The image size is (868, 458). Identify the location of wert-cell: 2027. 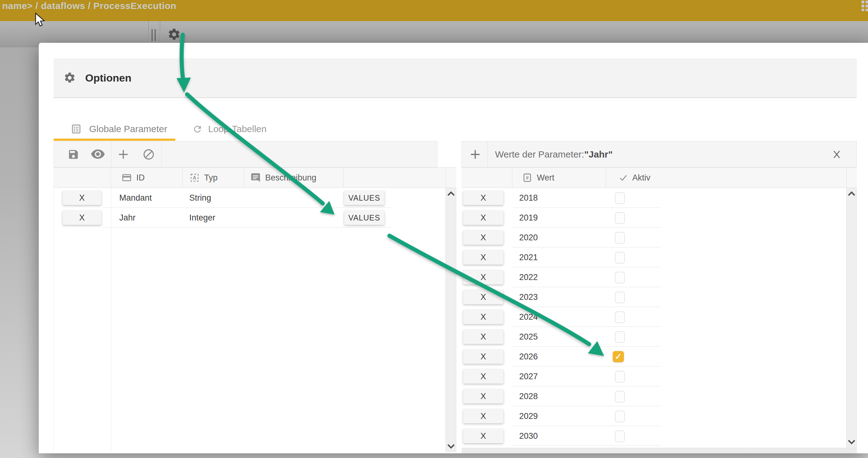
(528, 376).